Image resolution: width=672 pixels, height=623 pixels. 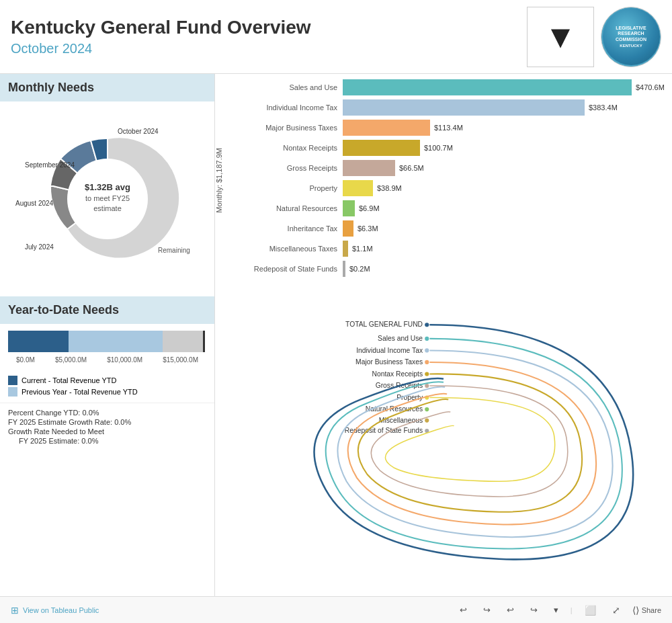 What do you see at coordinates (161, 28) in the screenshot?
I see `page-title: Kentucky General Fund Overview` at bounding box center [161, 28].